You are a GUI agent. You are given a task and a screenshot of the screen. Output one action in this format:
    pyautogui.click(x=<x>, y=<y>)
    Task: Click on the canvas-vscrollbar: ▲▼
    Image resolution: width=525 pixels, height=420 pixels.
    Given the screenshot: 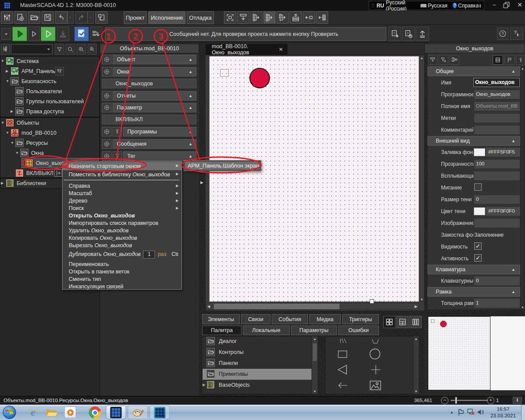 What is the action you would take?
    pyautogui.click(x=422, y=179)
    